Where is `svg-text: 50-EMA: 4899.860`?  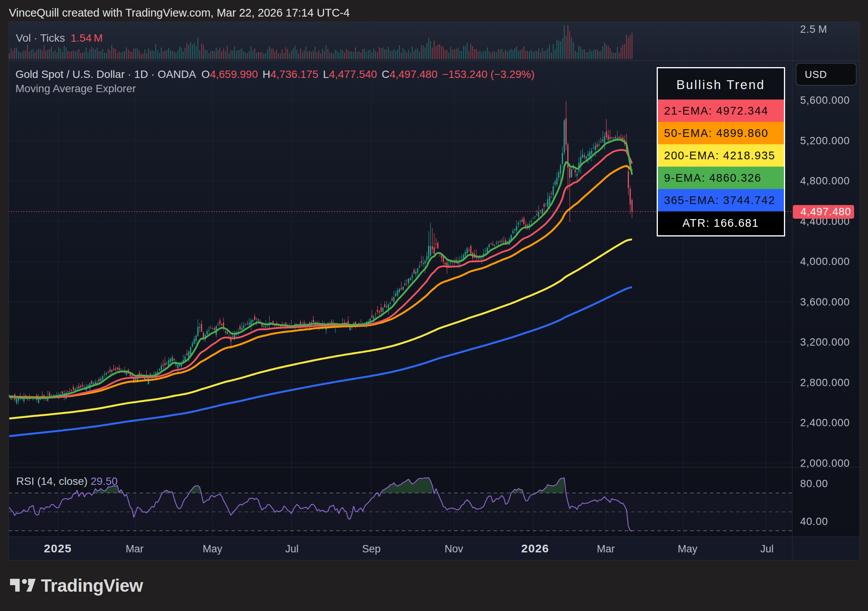 svg-text: 50-EMA: 4899.860 is located at coordinates (716, 133).